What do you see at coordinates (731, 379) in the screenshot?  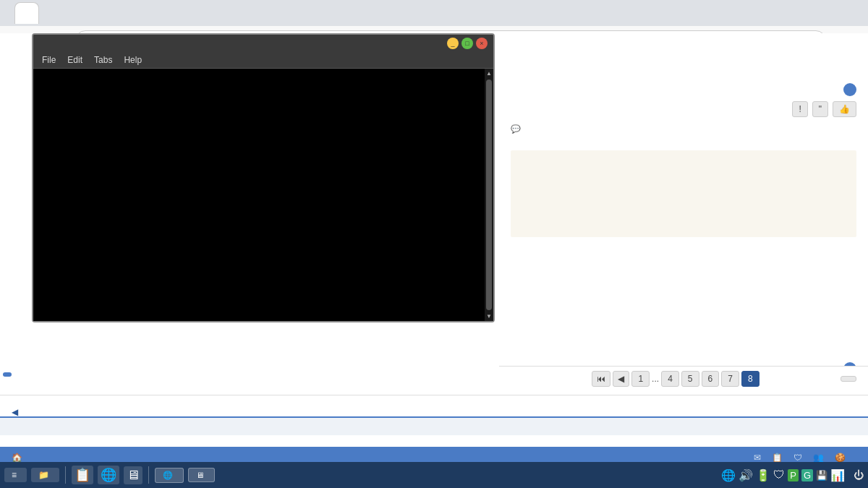 I see `page-7-button: 7` at bounding box center [731, 379].